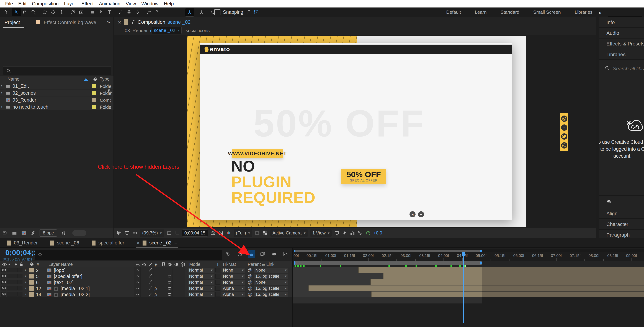  What do you see at coordinates (156, 294) in the screenshot?
I see `switch-cell: fx` at bounding box center [156, 294].